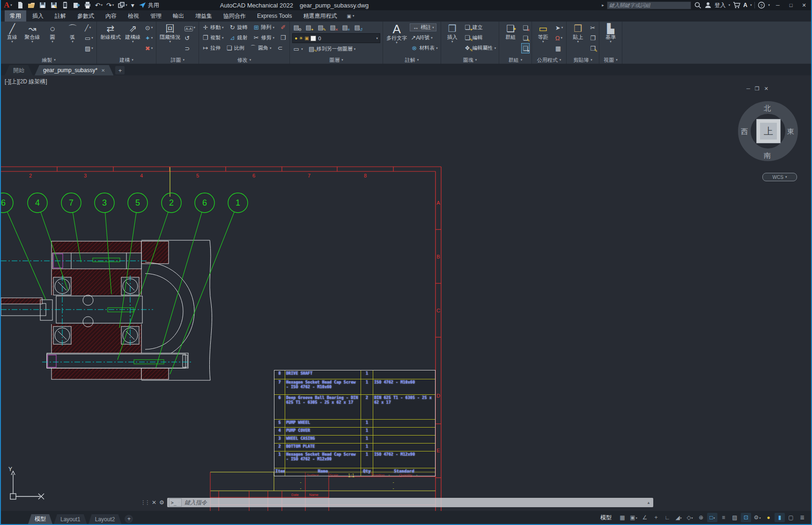 Image resolution: width=812 pixels, height=525 pixels. I want to click on group-edit-button: ❏✎, so click(525, 38).